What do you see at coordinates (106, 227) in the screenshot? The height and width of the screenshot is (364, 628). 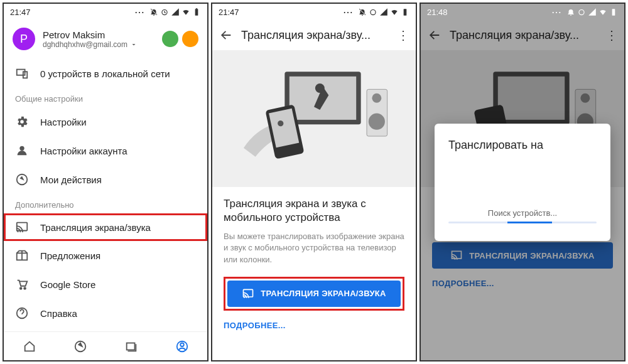 I see `row-cast-screen: Трансляция экрана/звука` at bounding box center [106, 227].